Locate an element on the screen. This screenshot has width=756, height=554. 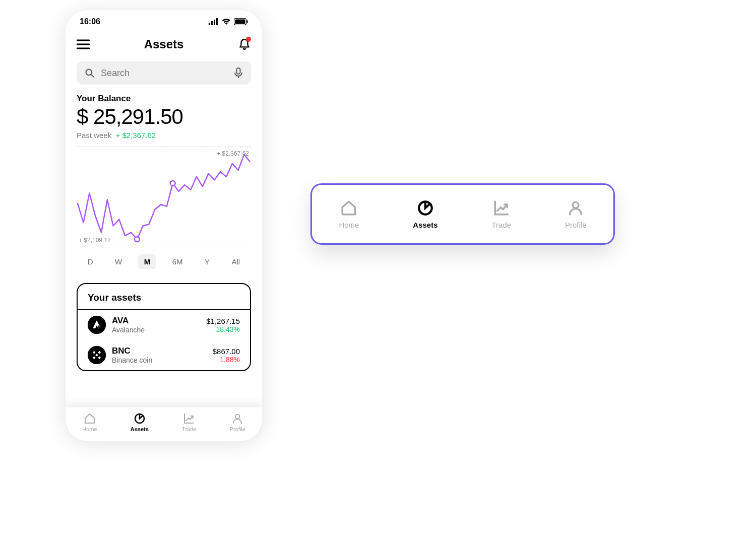
asset-row-ava: AVAAvalanche$1,267.1518.43% is located at coordinates (164, 325).